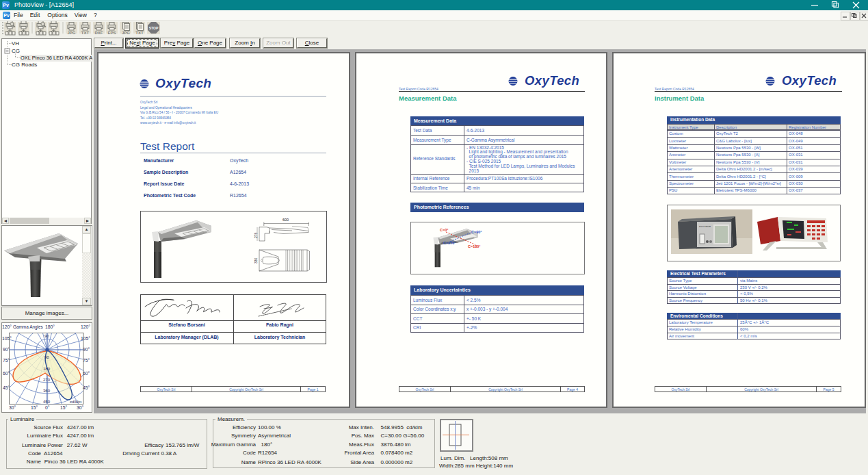 This screenshot has height=475, width=868. Describe the element at coordinates (28, 327) in the screenshot. I see `svg-text: Gamma Angles` at that location.